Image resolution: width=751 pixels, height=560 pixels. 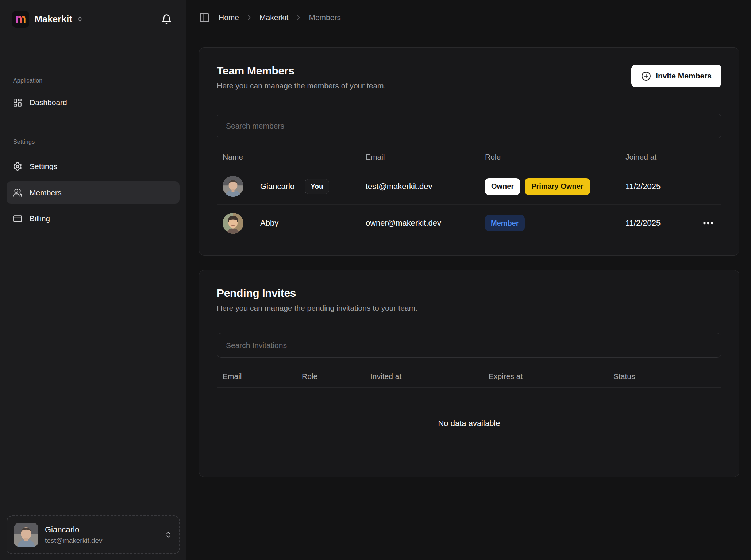 I want to click on app-logo: m, so click(x=20, y=19).